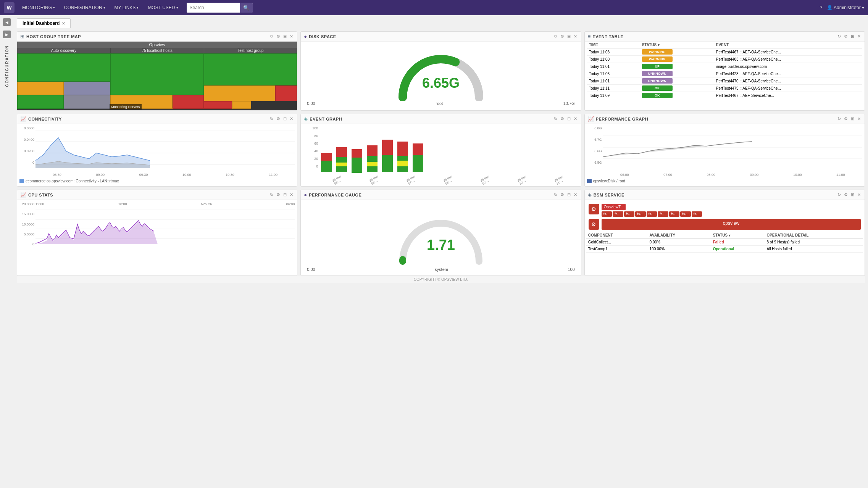 Image resolution: width=868 pixels, height=488 pixels. Describe the element at coordinates (40, 89) in the screenshot. I see `tm-block-orange` at that location.